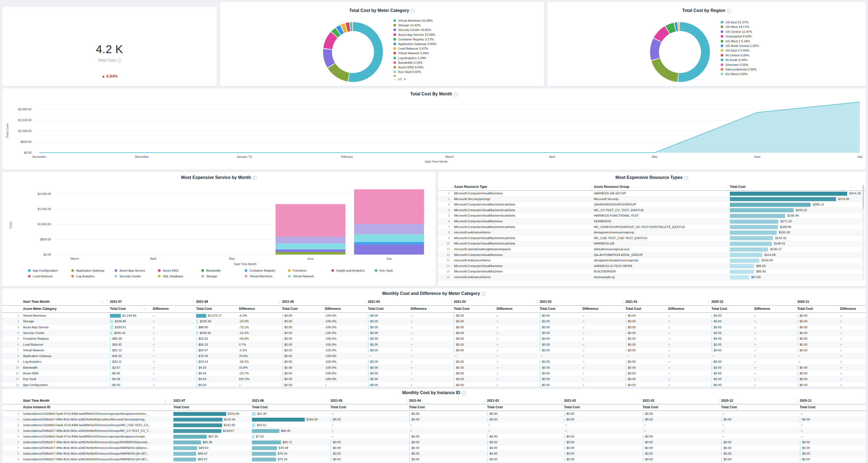 The height and width of the screenshot is (463, 868). Describe the element at coordinates (612, 187) in the screenshot. I see `column-header-resource-group: Azure Resource Group` at that location.